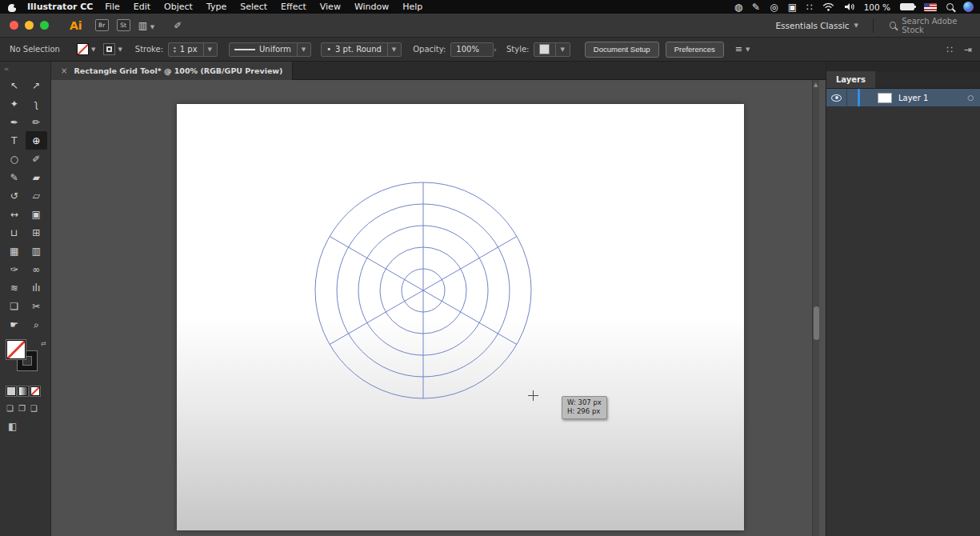 This screenshot has width=980, height=536. What do you see at coordinates (968, 50) in the screenshot?
I see `collapse-panels-icon: ⇥` at bounding box center [968, 50].